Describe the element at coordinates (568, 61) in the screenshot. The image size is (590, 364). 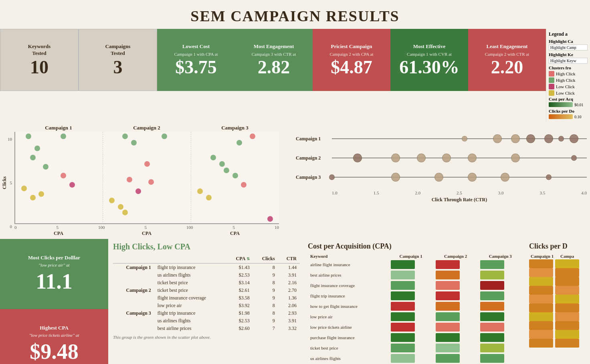
I see `highlight-keyword-filter: Highlight Keyw` at that location.